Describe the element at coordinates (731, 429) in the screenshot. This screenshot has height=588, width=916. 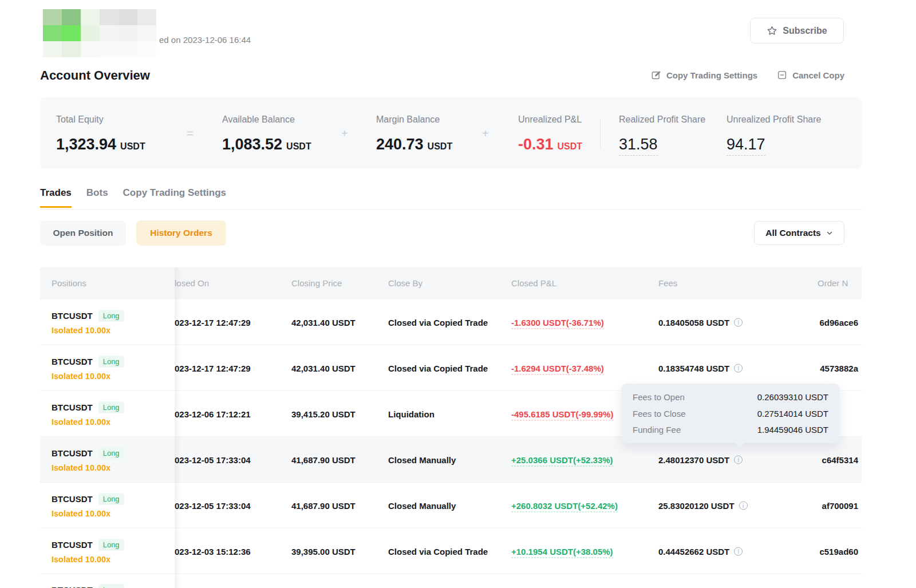
I see `tooltip-row: Funding Fee 1.94459046 USDT` at that location.